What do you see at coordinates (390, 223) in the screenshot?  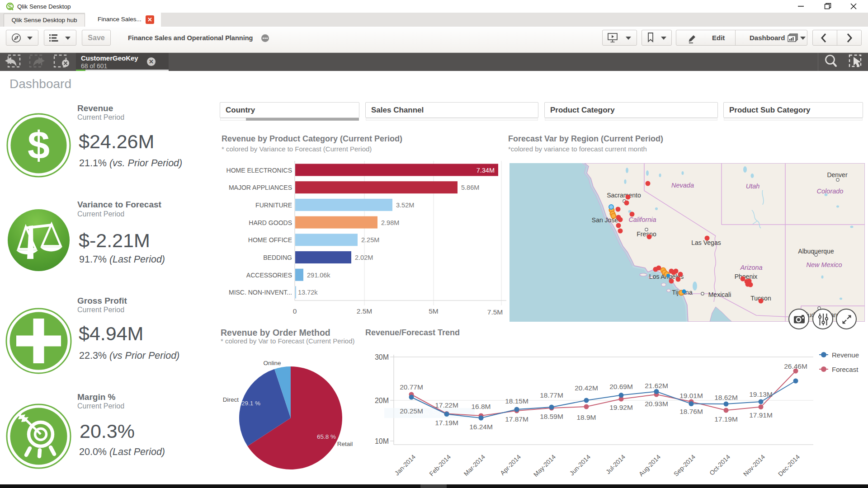 I see `svg-text: 2.98M` at bounding box center [390, 223].